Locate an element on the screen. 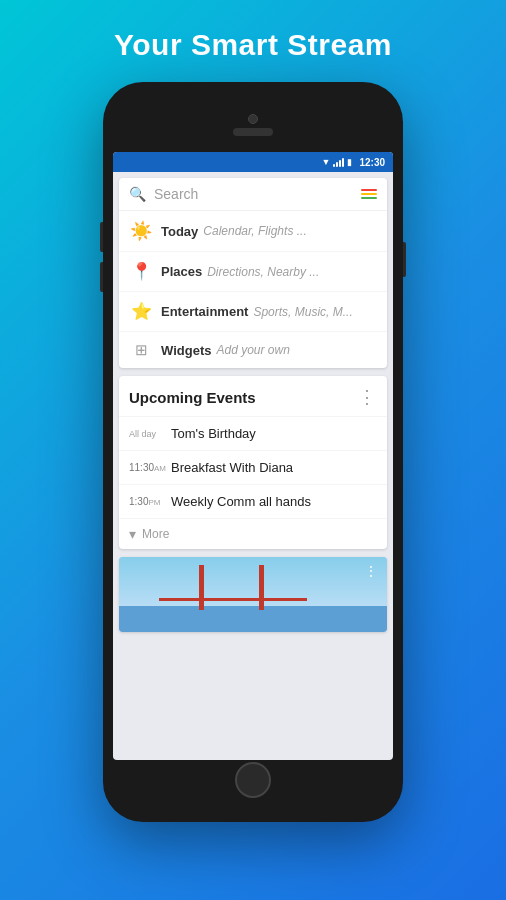 This screenshot has height=900, width=506. menu-item-today: ☀️ Today Calendar, Flights ... is located at coordinates (253, 232).